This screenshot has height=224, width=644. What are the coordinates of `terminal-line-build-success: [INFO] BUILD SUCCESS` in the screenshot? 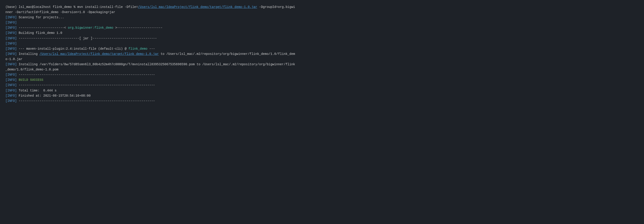 It's located at (322, 80).